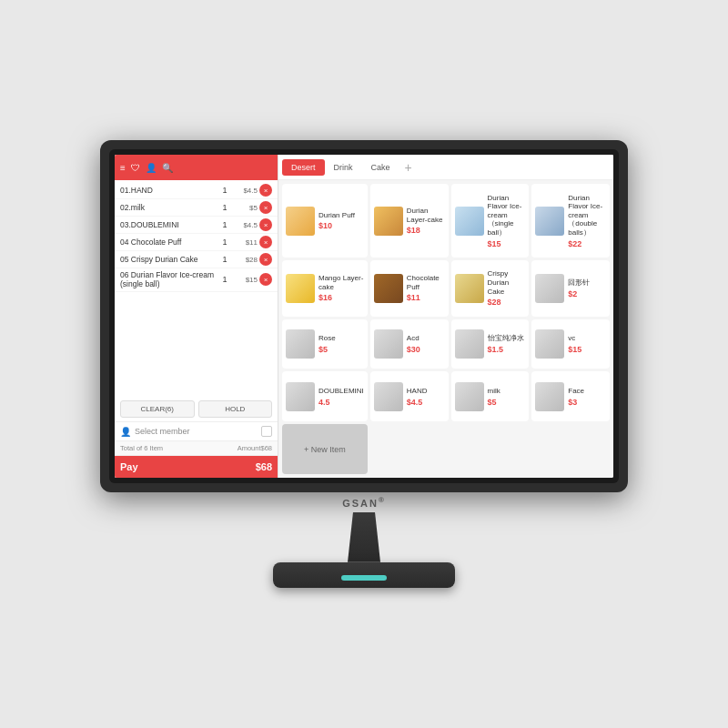 The image size is (728, 728). I want to click on product-info: Durian Puff $10, so click(341, 221).